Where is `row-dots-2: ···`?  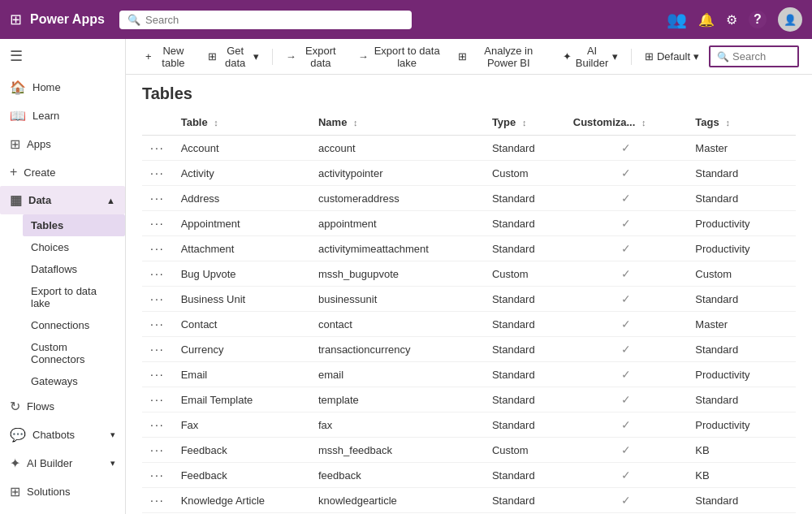 row-dots-2: ··· is located at coordinates (158, 198).